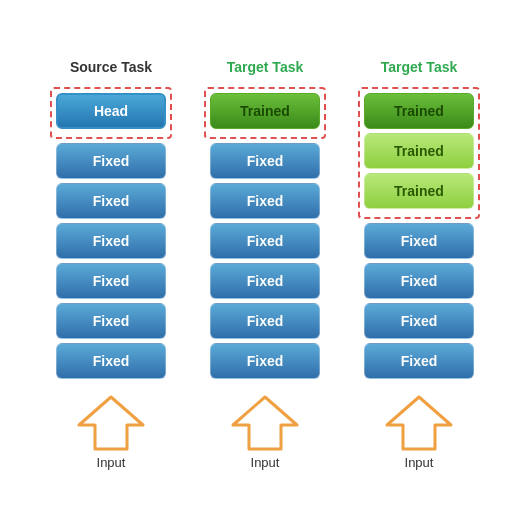  I want to click on target2-title: Target Task, so click(420, 69).